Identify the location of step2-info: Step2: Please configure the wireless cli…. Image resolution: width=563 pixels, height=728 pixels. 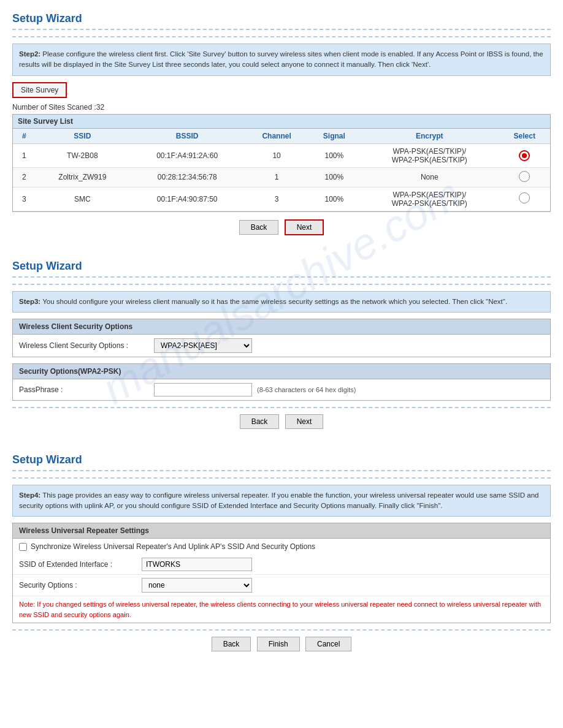
(282, 60).